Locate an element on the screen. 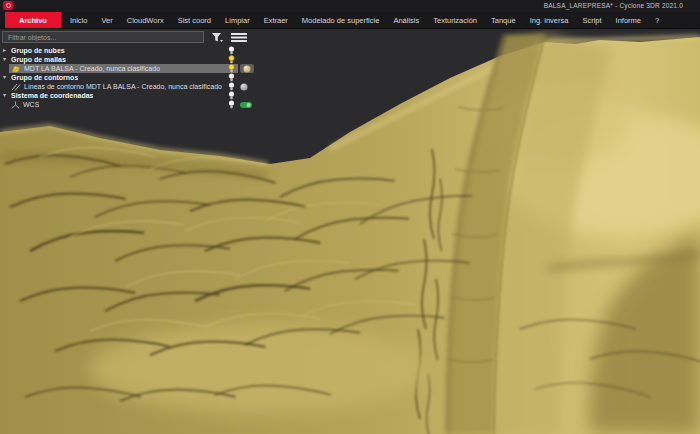  menu-bar: ArchivoInicioVerCloudWorxSist coordLimpi… is located at coordinates (350, 20).